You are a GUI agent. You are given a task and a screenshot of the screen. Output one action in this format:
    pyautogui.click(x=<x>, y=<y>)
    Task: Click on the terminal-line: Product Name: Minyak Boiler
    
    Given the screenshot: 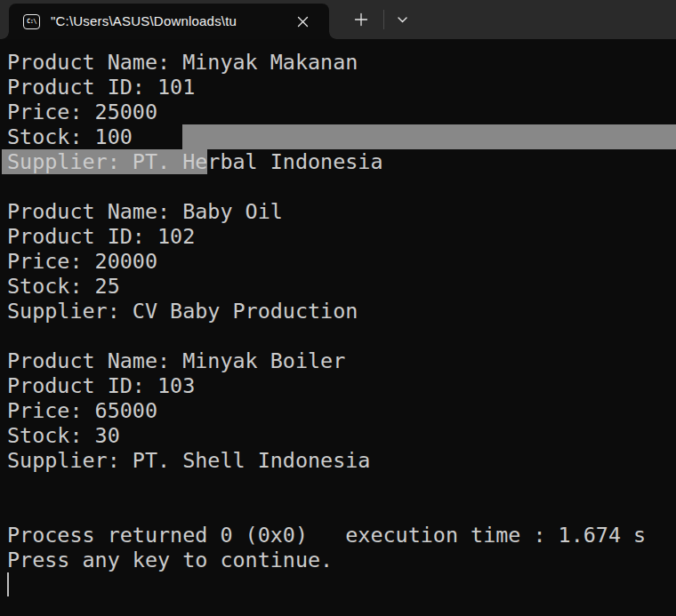 What is the action you would take?
    pyautogui.click(x=338, y=361)
    